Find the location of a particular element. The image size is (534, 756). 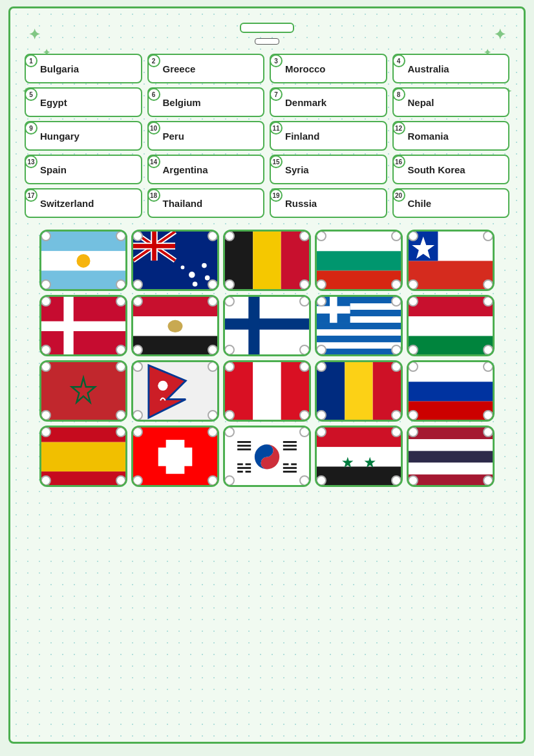

country-item: 18 Thailand is located at coordinates (206, 203).